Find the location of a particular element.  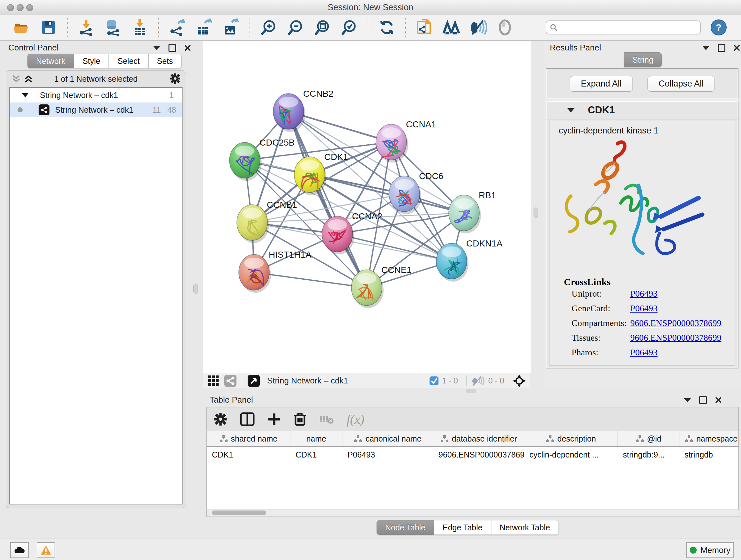

tab-sets: Sets is located at coordinates (165, 61).